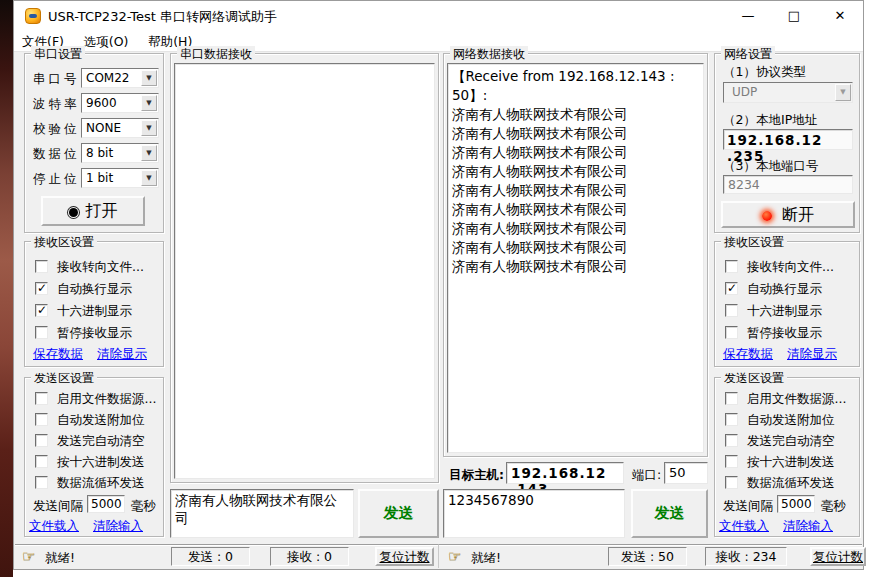 The image size is (872, 577). What do you see at coordinates (648, 556) in the screenshot?
I see `network-sent-count: 发送 : 50` at bounding box center [648, 556].